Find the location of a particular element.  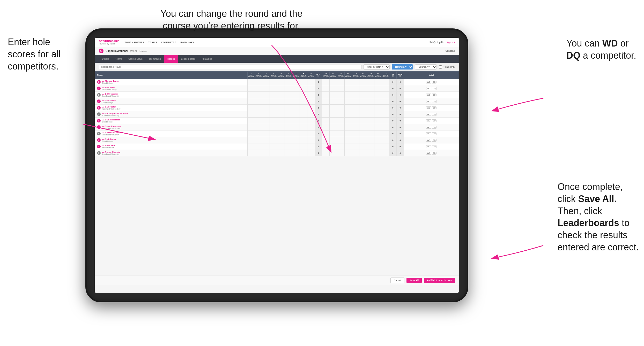

save-all-button: Save All is located at coordinates (414, 280).